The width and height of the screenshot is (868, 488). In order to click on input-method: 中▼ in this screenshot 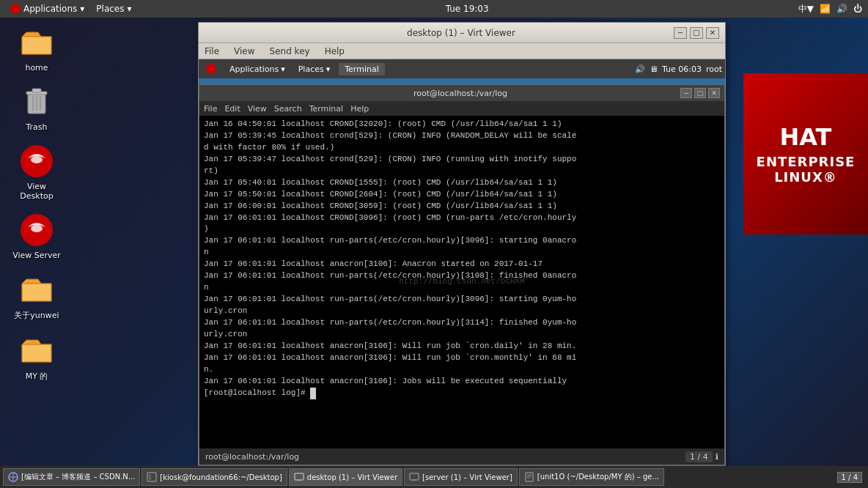, I will do `click(806, 9)`.